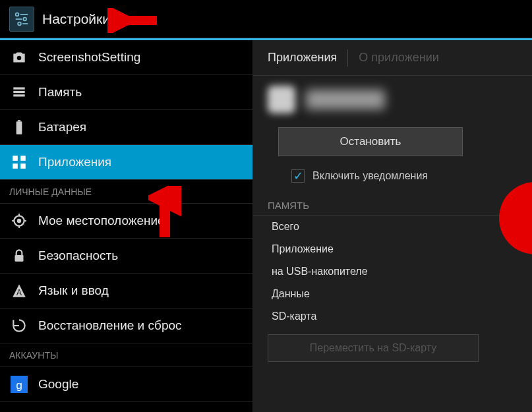 The width and height of the screenshot is (532, 412). I want to click on app-name-blurred, so click(345, 100).